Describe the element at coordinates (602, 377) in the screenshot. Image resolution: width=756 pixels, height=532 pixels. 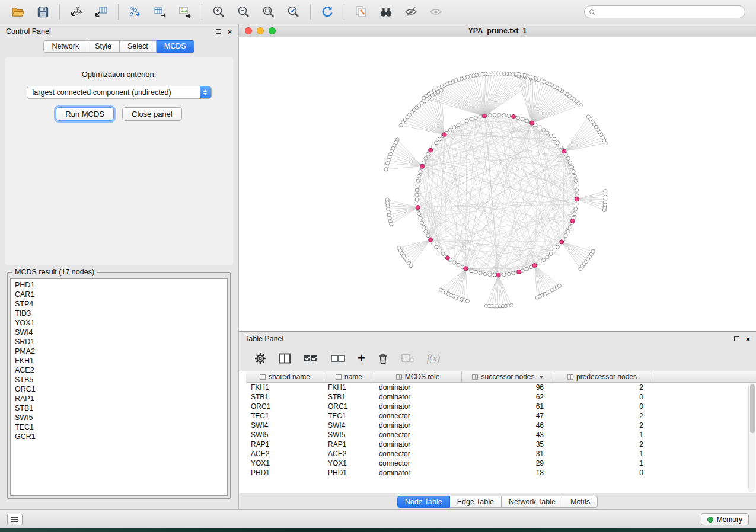
I see `column-header-predecessor-nodes: predecessor nodes` at that location.